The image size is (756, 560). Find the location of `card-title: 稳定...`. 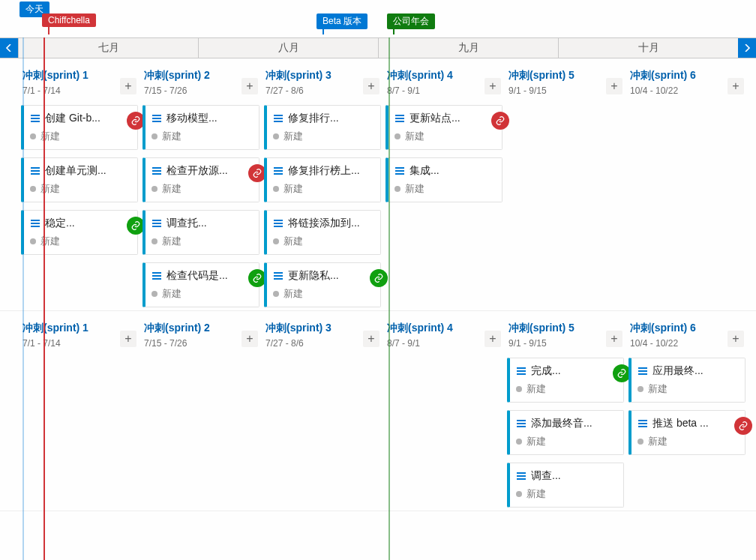

card-title: 稳定... is located at coordinates (60, 223).